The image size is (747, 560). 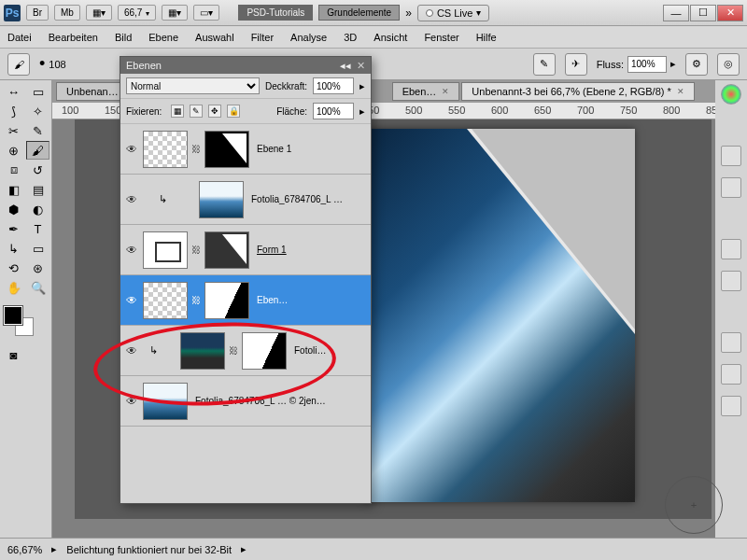 What do you see at coordinates (246, 65) in the screenshot?
I see `layers-panel-titlebar: Ebenen ◂◂✕` at bounding box center [246, 65].